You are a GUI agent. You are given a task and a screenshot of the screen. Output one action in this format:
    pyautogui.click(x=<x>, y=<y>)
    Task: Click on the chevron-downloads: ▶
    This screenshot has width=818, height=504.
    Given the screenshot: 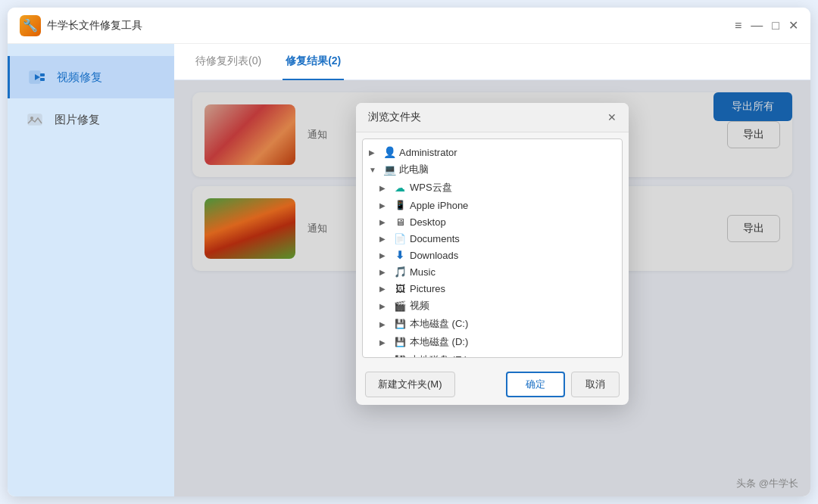 What is the action you would take?
    pyautogui.click(x=385, y=256)
    